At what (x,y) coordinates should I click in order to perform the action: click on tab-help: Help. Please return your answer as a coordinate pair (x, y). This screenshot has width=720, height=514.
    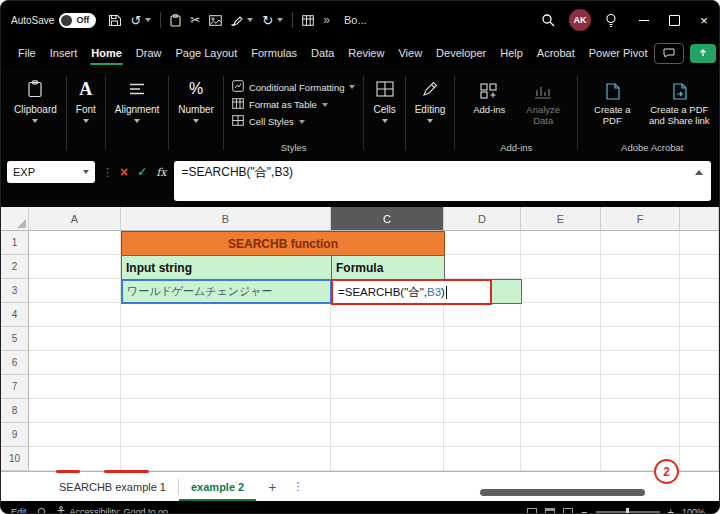
    Looking at the image, I should click on (512, 54).